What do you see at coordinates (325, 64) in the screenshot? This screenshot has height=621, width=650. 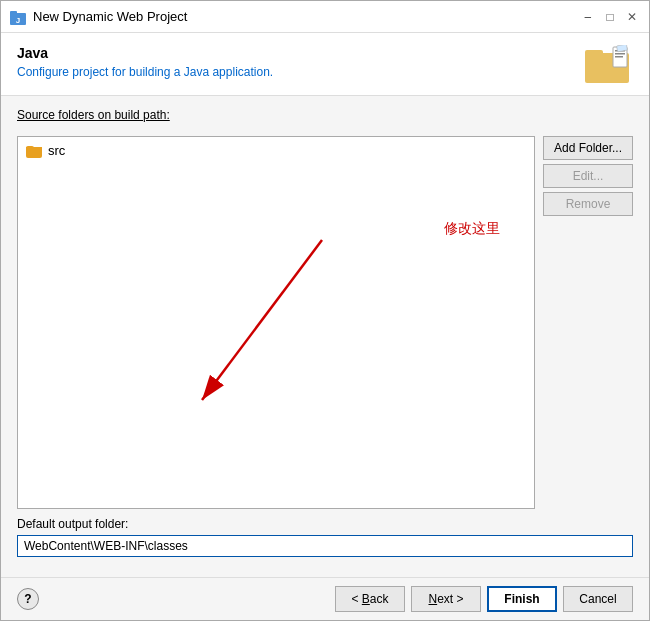 I see `header-section: Java Configure project for building a Ja…` at bounding box center [325, 64].